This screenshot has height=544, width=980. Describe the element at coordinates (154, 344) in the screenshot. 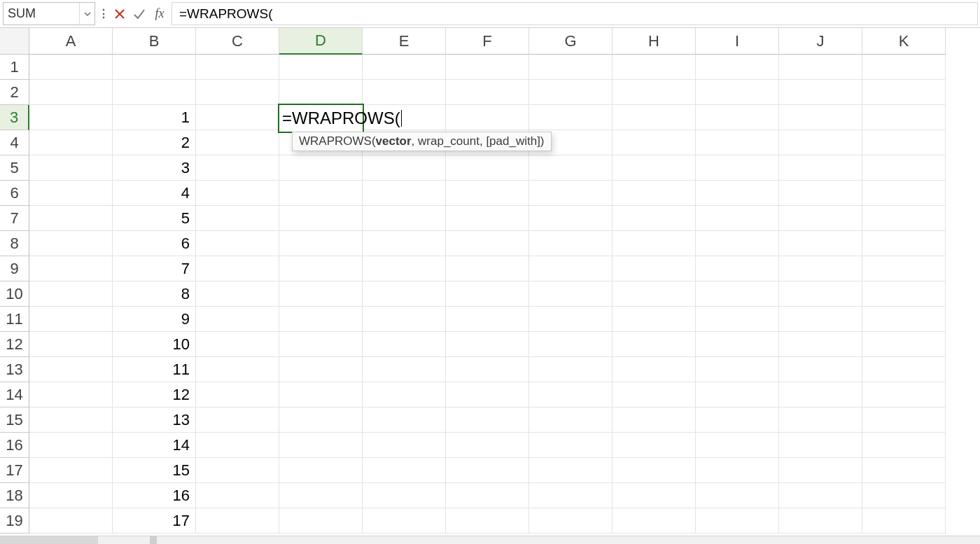

I see `cell: 10` at that location.